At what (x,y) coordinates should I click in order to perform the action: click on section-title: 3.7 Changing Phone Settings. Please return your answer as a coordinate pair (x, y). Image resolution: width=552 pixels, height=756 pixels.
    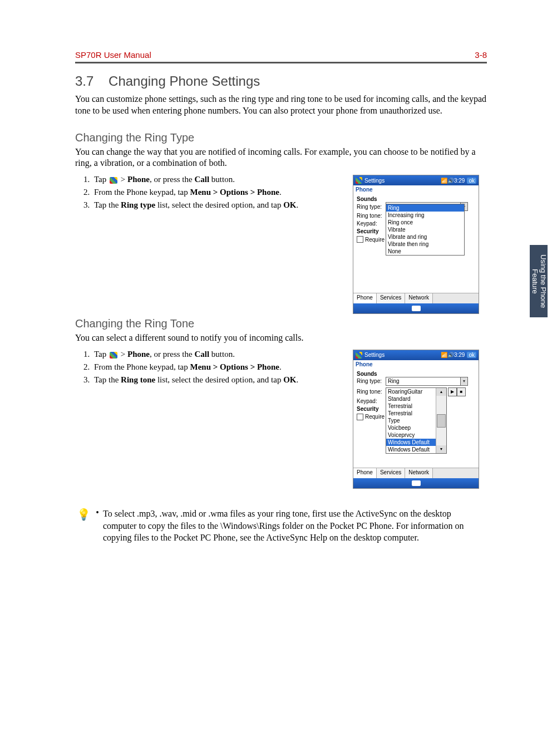
    Looking at the image, I should click on (281, 81).